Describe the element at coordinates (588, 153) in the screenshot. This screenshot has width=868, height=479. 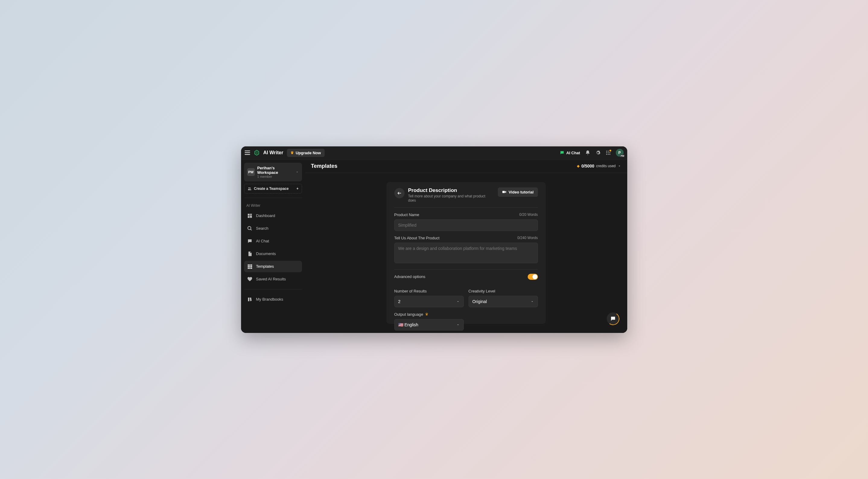
I see `bell-icon` at that location.